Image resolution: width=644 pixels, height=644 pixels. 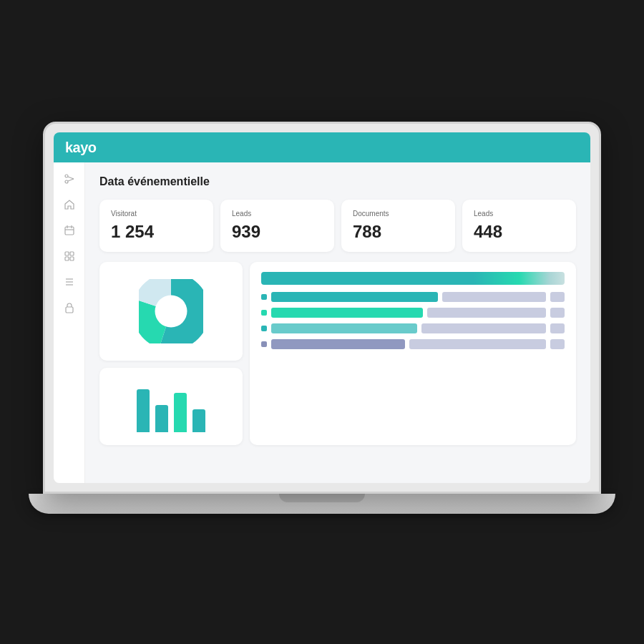 What do you see at coordinates (69, 205) in the screenshot?
I see `sidebar-icon-home` at bounding box center [69, 205].